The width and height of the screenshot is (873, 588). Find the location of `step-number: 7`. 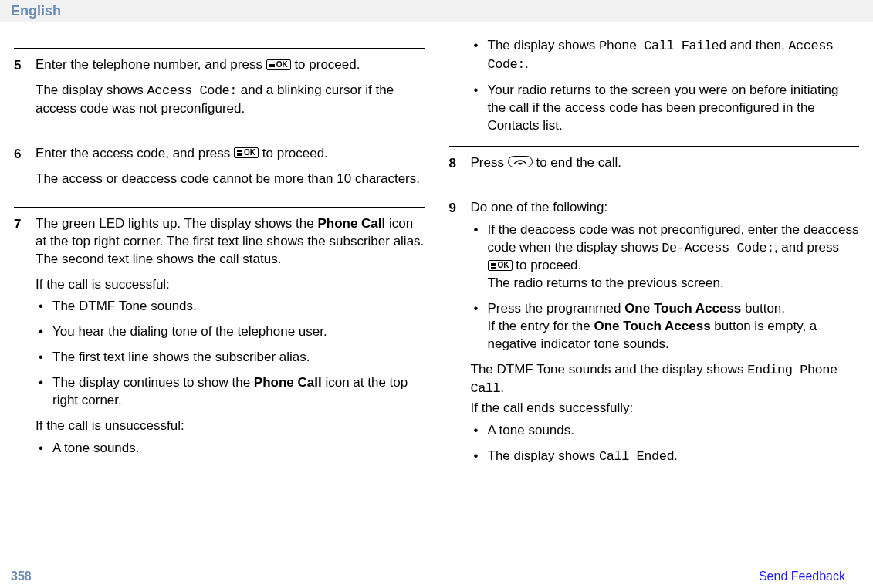

step-number: 7 is located at coordinates (21, 224).